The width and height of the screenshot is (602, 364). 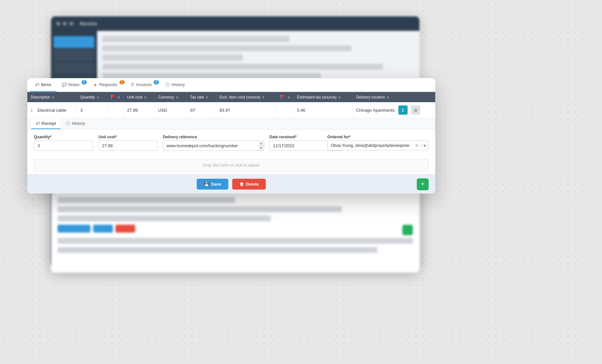 What do you see at coordinates (75, 124) in the screenshot?
I see `sub-tab-history: 🕒 History` at bounding box center [75, 124].